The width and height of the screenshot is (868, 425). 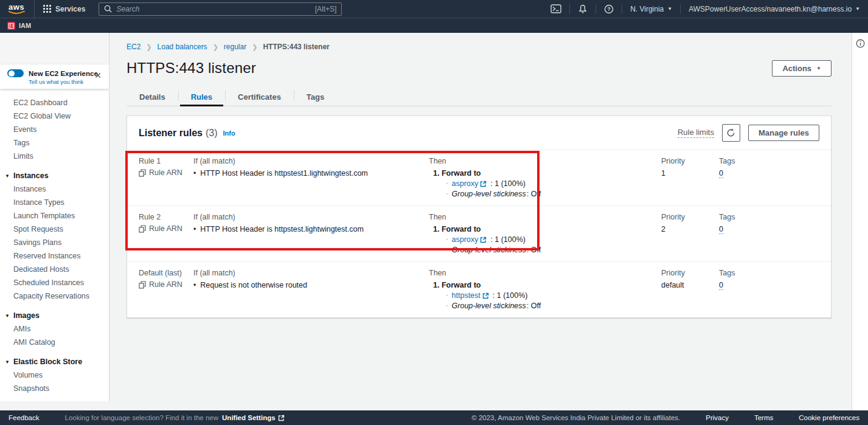 What do you see at coordinates (16, 7) in the screenshot?
I see `aws-logo-text: aws` at bounding box center [16, 7].